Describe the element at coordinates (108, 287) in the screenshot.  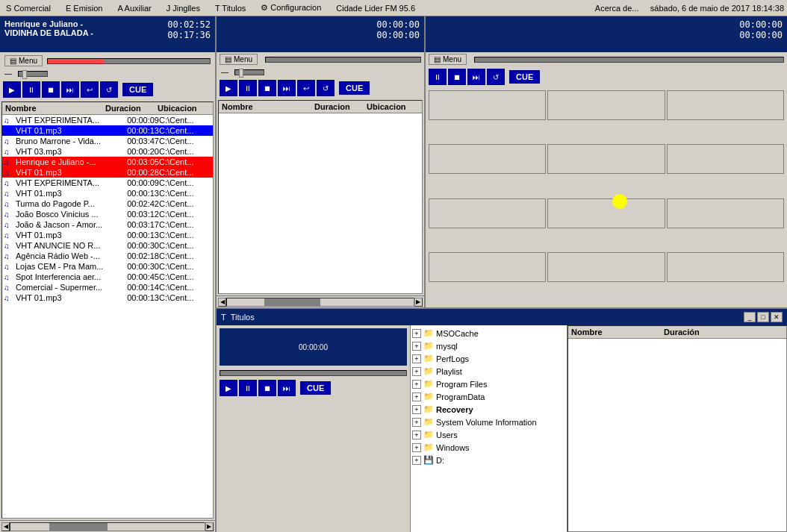
I see `track-row: ♫ Comercial - Supermer... 00:00:14 C:\Ce…` at that location.